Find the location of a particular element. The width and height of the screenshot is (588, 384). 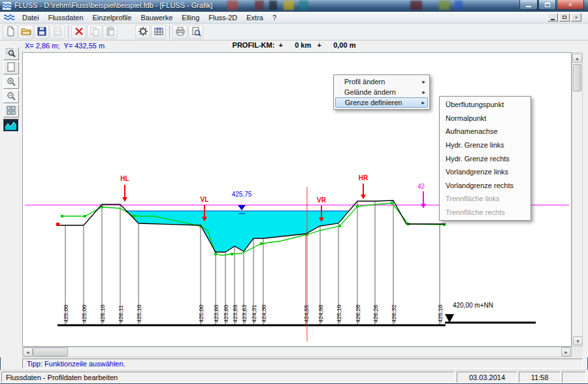

properties-icon is located at coordinates (143, 32).